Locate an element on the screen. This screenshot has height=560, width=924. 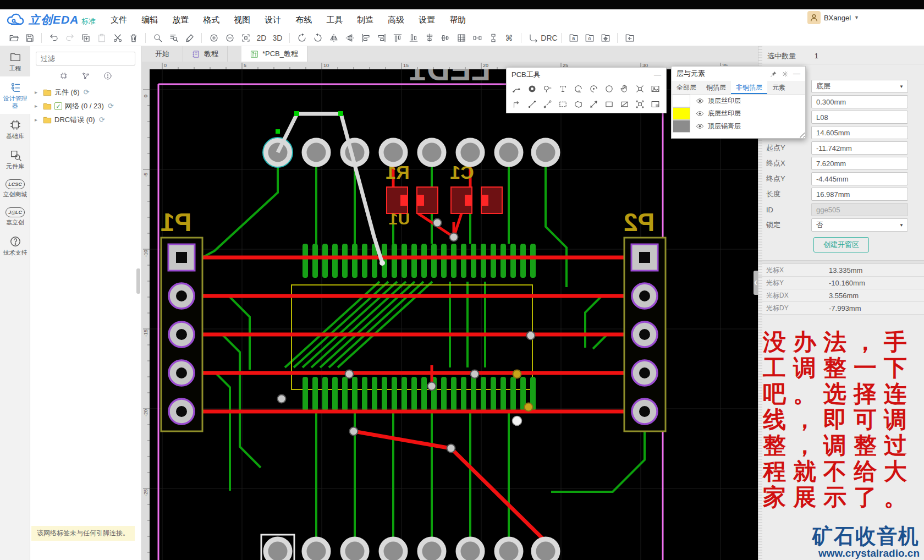
menu-item-7: 工具 is located at coordinates (334, 20).